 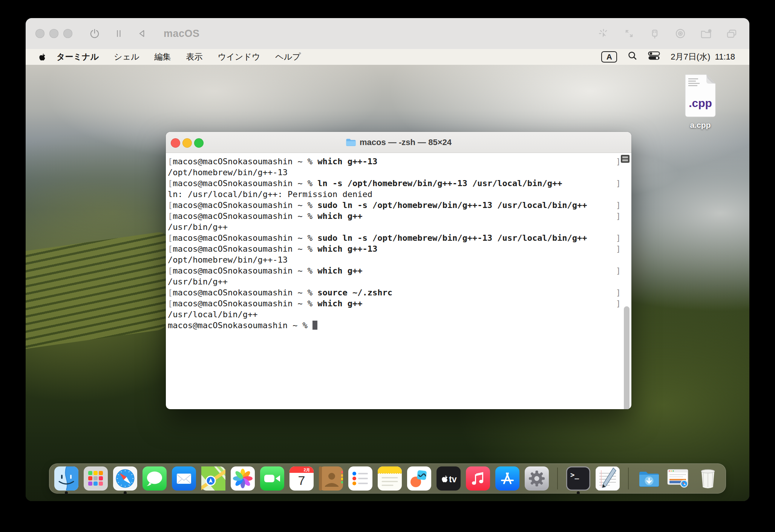 What do you see at coordinates (399, 142) in the screenshot?
I see `terminal-title-bar: macos — -zsh — 85×24` at bounding box center [399, 142].